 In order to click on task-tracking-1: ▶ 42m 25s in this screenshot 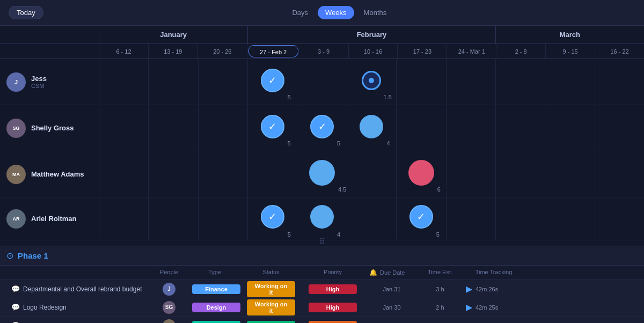, I will do `click(494, 307)`.